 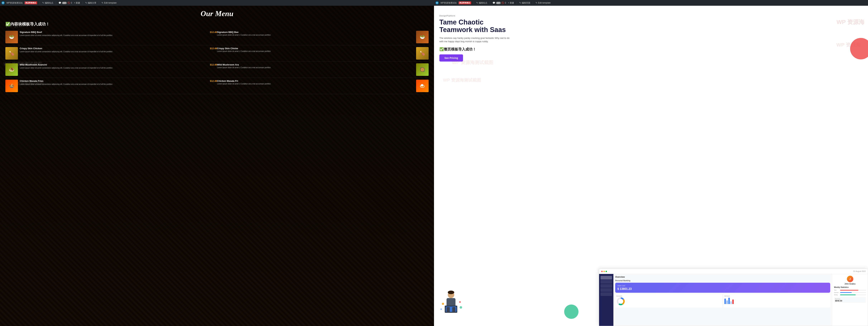 I want to click on menu-item-masala-r: Chicken Masala Fri Lorem ipsum dolor sit…, so click(x=323, y=86).